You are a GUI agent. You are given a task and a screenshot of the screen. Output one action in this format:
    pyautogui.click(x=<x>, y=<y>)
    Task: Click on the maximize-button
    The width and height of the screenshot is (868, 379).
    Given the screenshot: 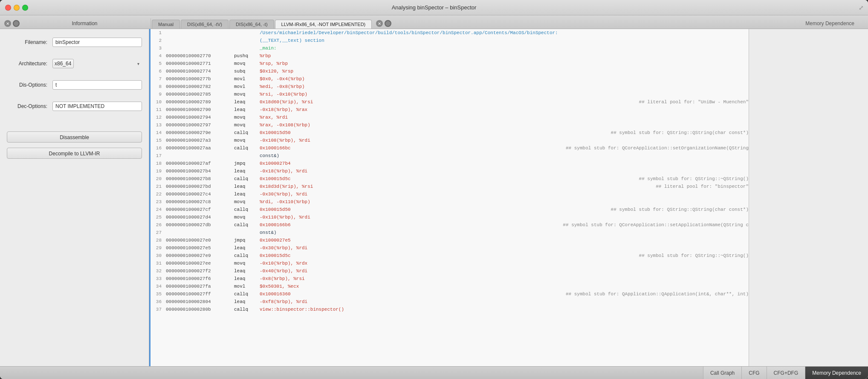 What is the action you would take?
    pyautogui.click(x=25, y=8)
    